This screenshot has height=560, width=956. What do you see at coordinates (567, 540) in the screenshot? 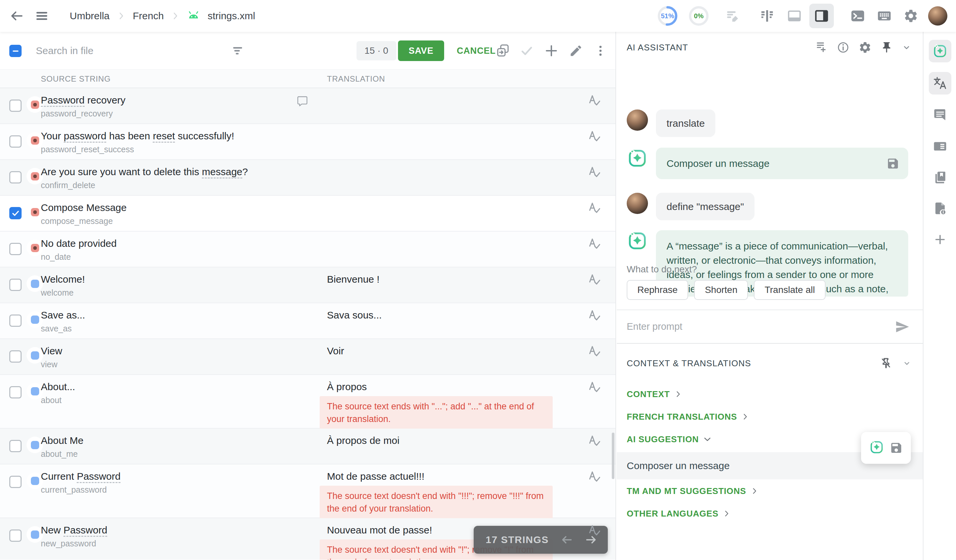
I see `previous-page-icon` at bounding box center [567, 540].